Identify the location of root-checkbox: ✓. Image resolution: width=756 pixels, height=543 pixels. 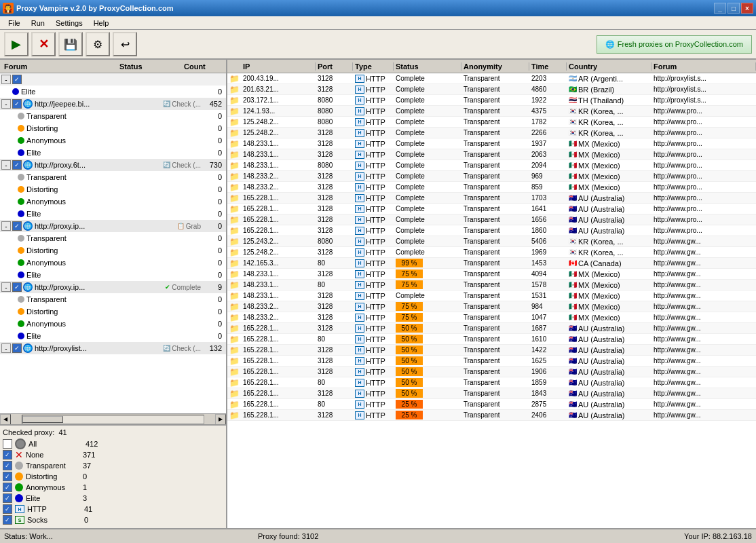
(17, 79).